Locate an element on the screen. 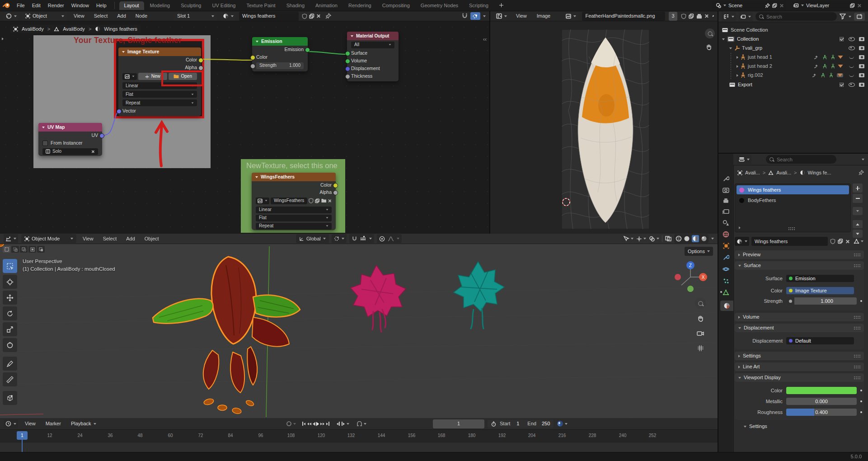  options-button: Options is located at coordinates (699, 251).